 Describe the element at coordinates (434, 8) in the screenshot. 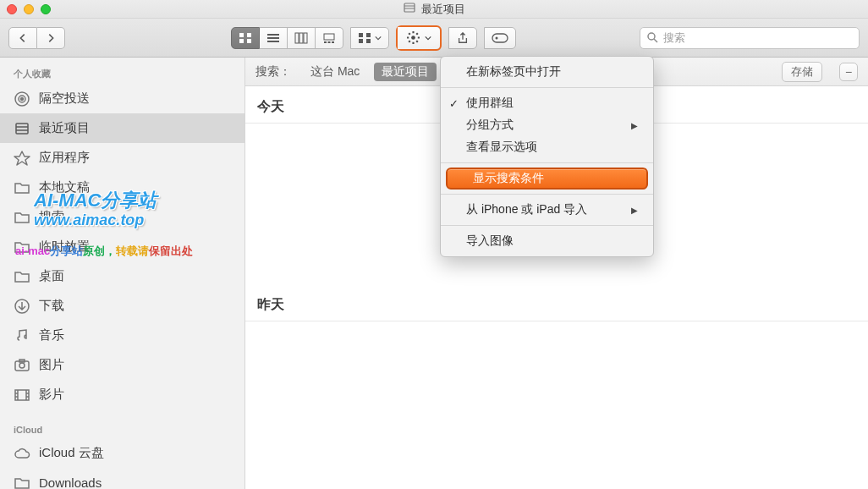

I see `window-title: 最近项目` at that location.